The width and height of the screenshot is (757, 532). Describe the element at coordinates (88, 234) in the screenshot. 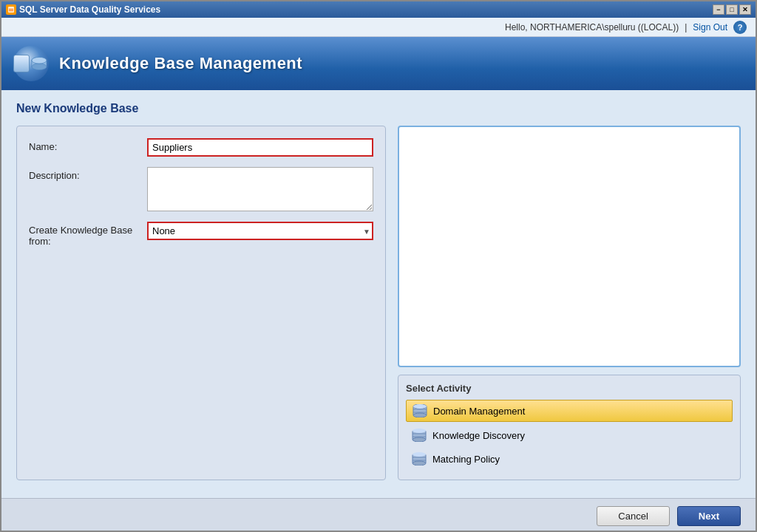

I see `create-from-label: Create Knowledge Base from:` at that location.